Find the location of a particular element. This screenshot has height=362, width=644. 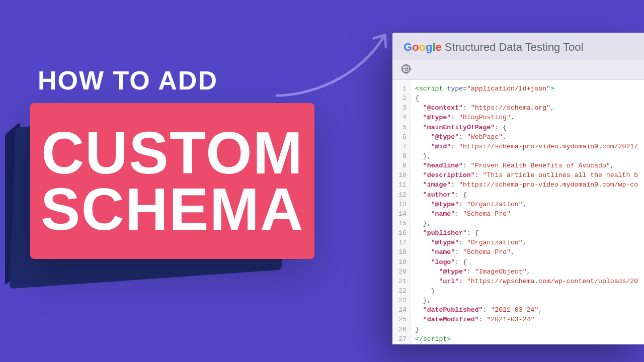

globe-icon is located at coordinates (406, 69).